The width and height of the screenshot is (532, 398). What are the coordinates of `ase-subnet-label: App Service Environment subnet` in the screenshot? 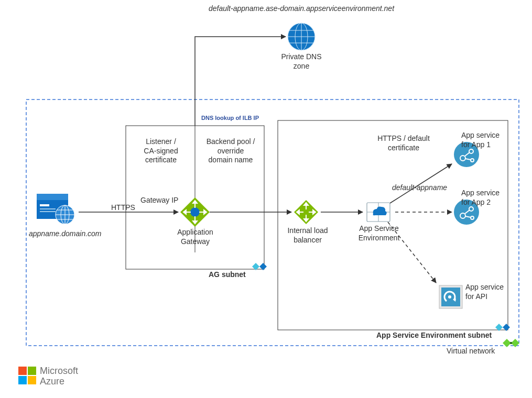 It's located at (434, 336).